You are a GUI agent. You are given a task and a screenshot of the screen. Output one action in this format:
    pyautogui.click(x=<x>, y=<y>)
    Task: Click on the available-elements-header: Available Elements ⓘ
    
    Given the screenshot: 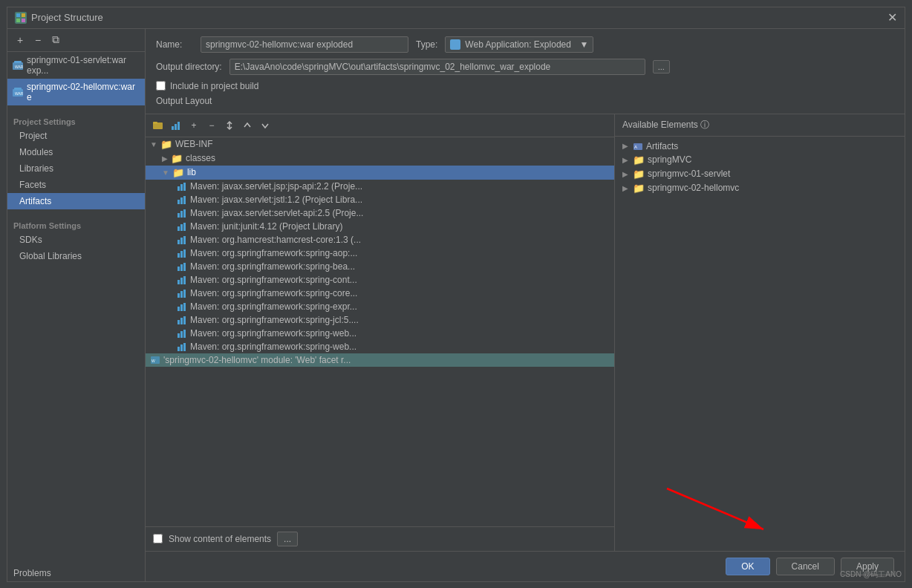 What is the action you would take?
    pyautogui.click(x=760, y=125)
    